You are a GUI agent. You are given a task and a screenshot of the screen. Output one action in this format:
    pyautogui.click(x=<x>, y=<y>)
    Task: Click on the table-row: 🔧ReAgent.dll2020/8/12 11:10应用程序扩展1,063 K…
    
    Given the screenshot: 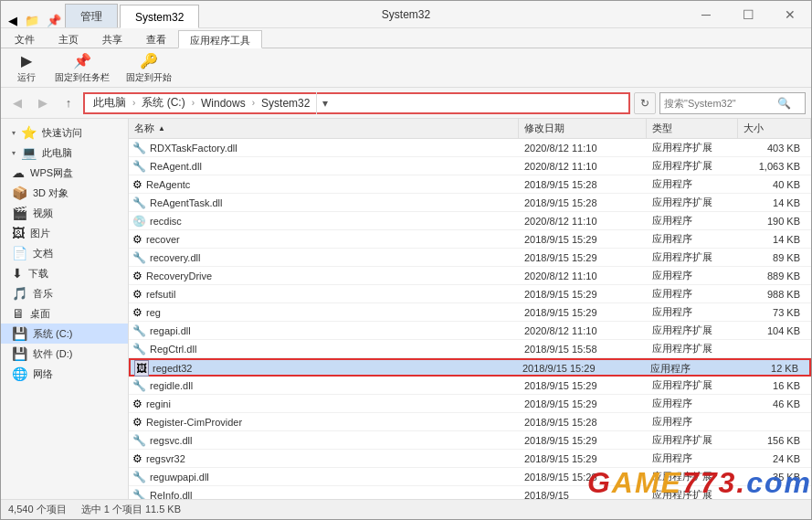 What is the action you would take?
    pyautogui.click(x=469, y=166)
    